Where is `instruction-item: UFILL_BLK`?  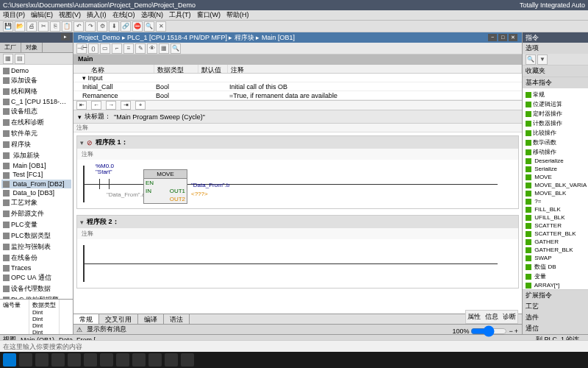
instruction-item: UFILL_BLK is located at coordinates (556, 218).